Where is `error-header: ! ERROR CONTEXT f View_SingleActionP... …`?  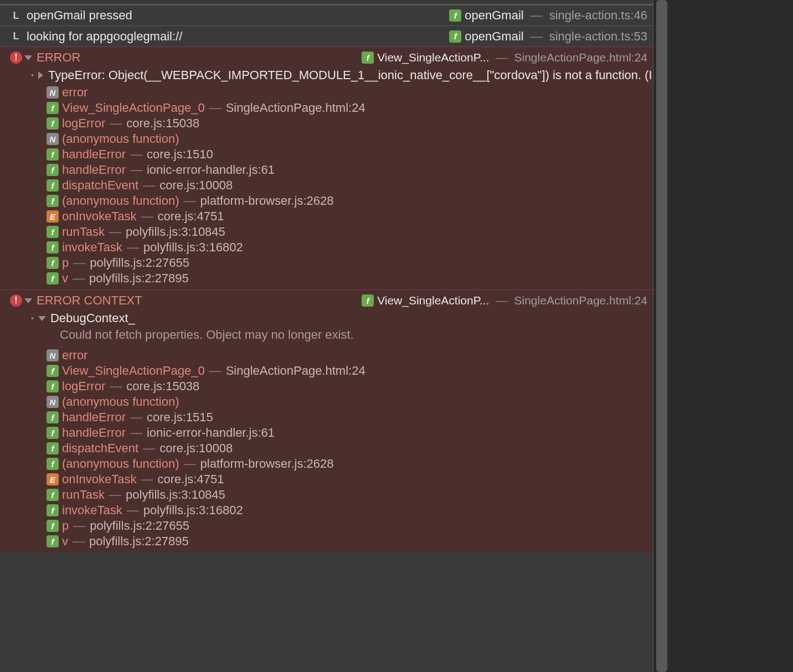 error-header: ! ERROR CONTEXT f View_SingleActionP... … is located at coordinates (327, 300).